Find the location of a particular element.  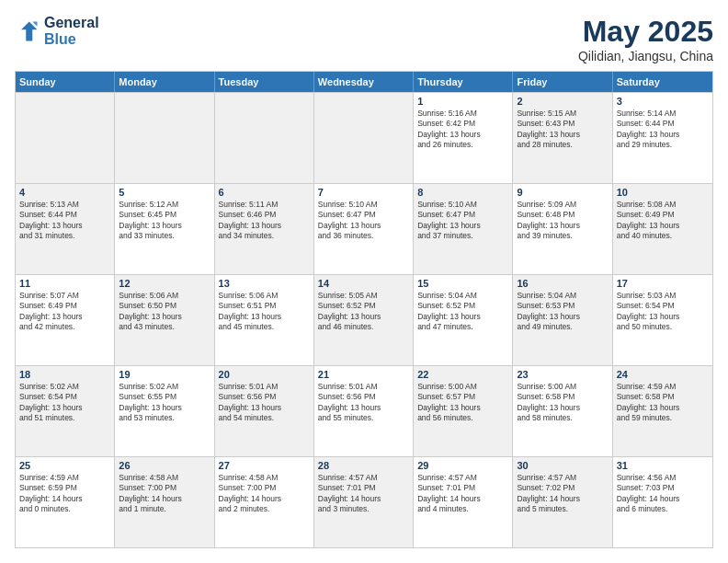

day-number: 13 is located at coordinates (265, 283).